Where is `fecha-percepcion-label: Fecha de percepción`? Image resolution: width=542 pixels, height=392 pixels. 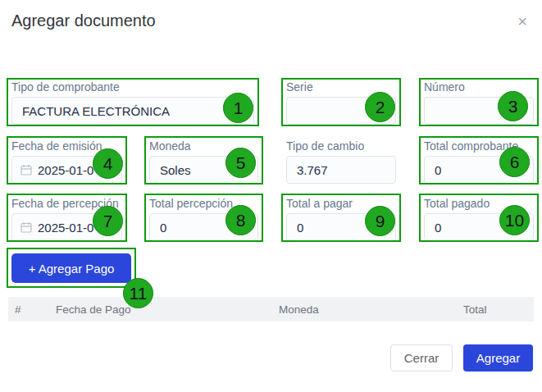
fecha-percepcion-label: Fecha de percepción is located at coordinates (67, 203).